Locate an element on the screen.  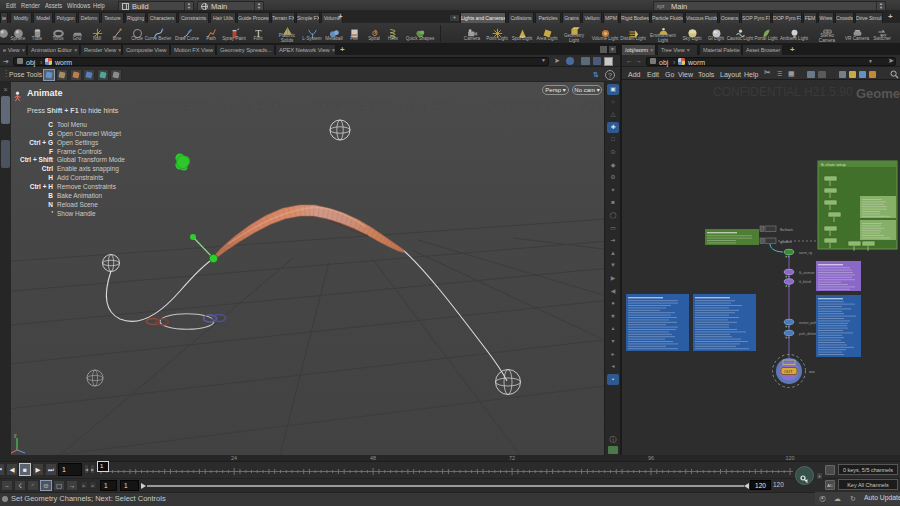
svg-text: fk_animate is located at coordinates (807, 273).